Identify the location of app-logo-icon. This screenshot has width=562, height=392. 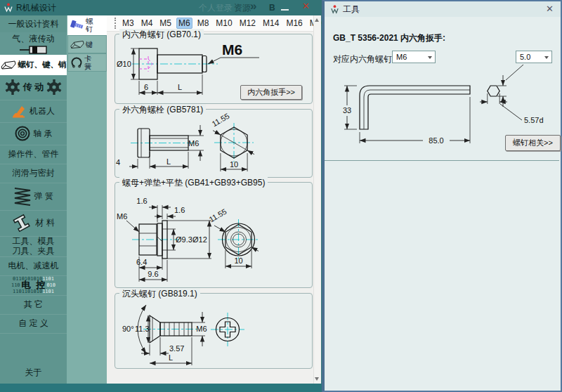
(334, 10).